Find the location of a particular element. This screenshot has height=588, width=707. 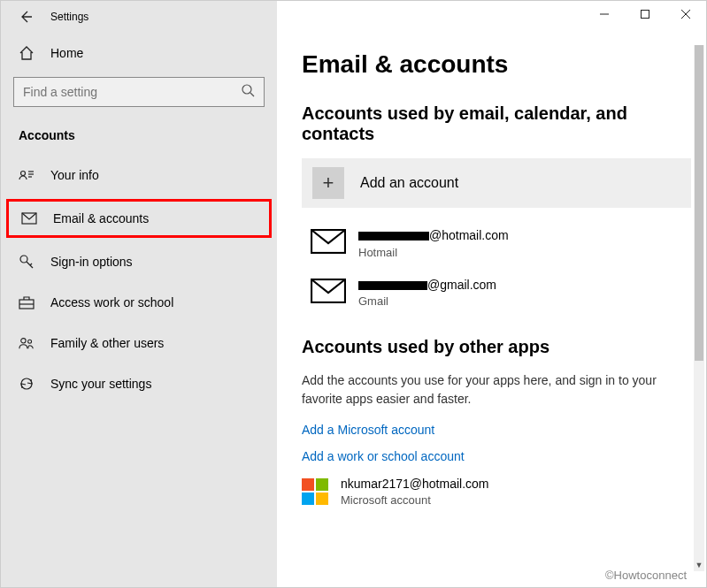

account-entry-gmail: @gmail.com Gmail is located at coordinates (497, 294).